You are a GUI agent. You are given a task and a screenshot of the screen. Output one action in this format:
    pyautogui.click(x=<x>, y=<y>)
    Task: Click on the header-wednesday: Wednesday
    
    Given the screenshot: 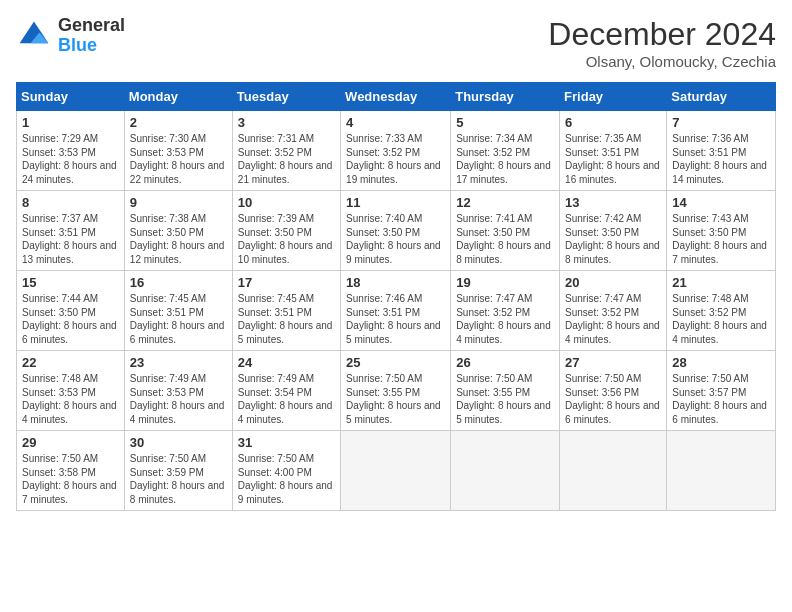 What is the action you would take?
    pyautogui.click(x=396, y=97)
    